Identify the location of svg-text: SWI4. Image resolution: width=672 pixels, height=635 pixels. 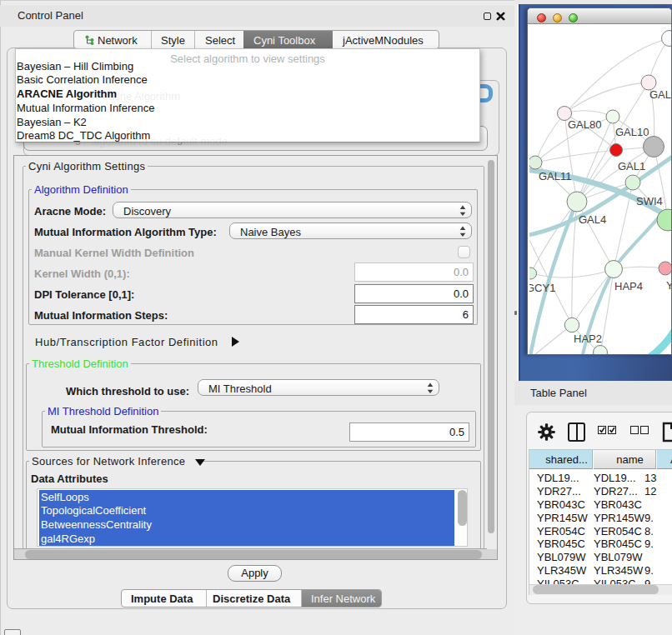
(649, 202).